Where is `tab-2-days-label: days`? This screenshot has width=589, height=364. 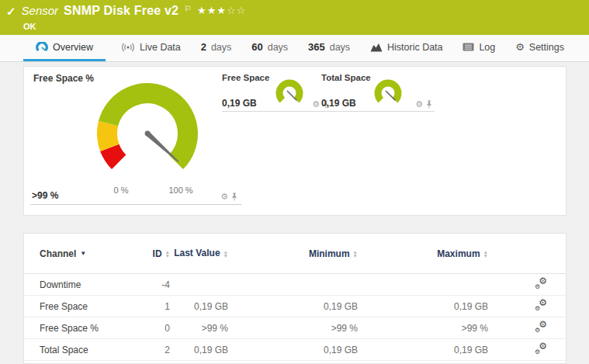
tab-2-days-label: days is located at coordinates (221, 47).